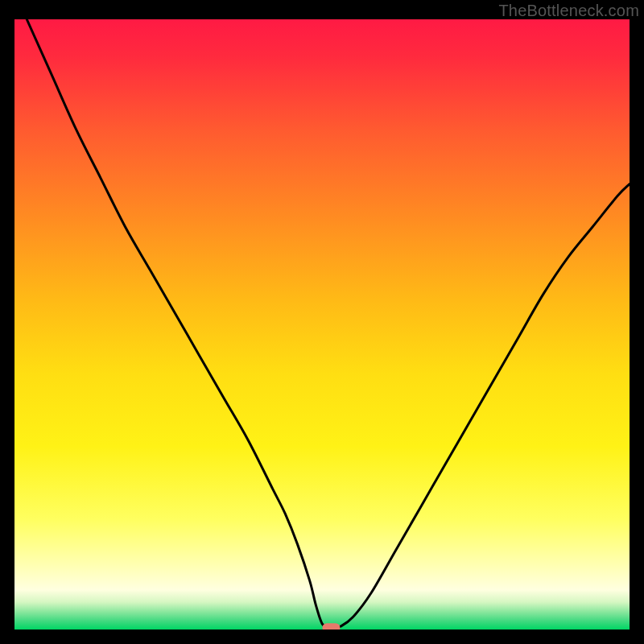 The height and width of the screenshot is (644, 644). I want to click on watermark-text: TheBottleneck.com, so click(568, 11).